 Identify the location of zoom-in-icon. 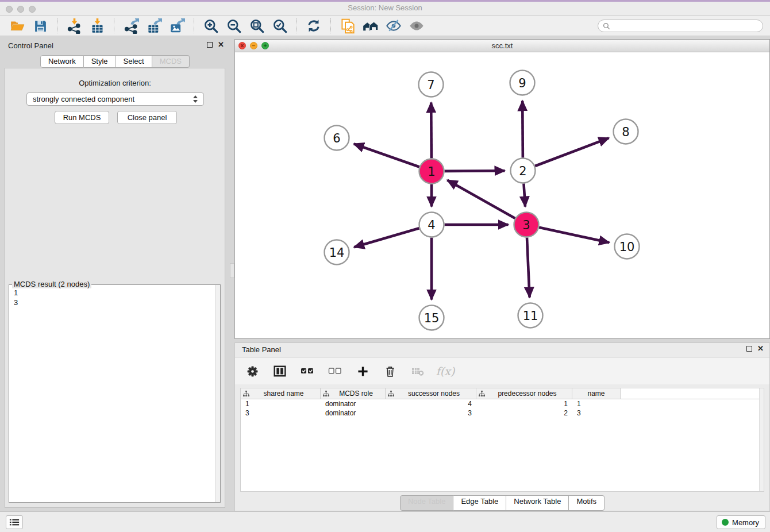
(211, 26).